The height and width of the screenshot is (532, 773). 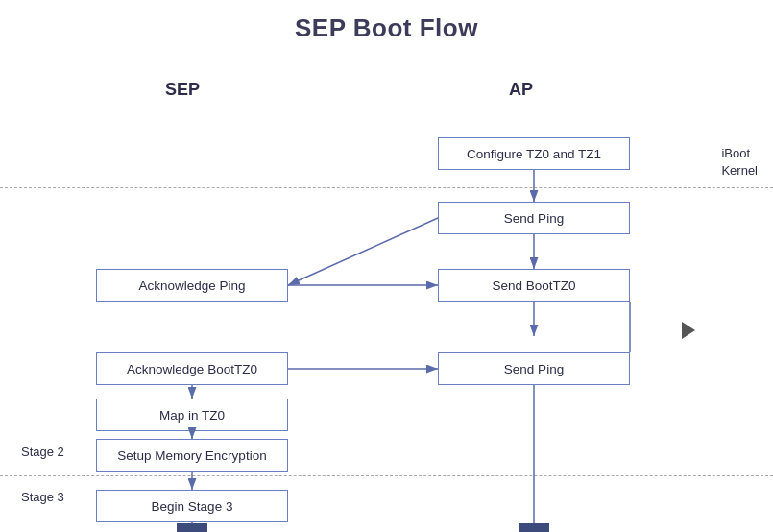 I want to click on send-ping-1-box: Send Ping, so click(x=534, y=218).